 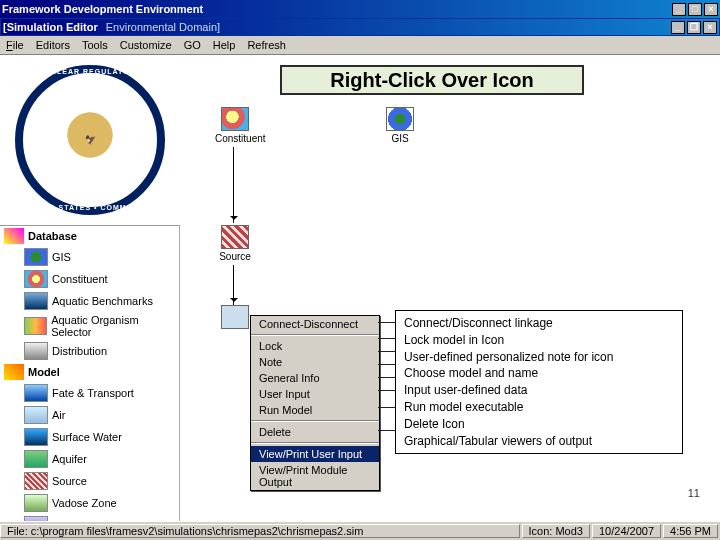 I want to click on menu-go: GO, so click(x=192, y=45).